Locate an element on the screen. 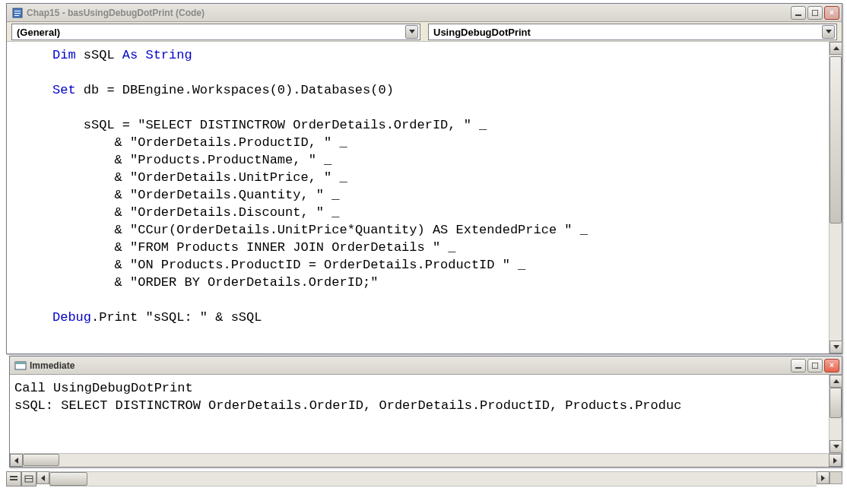  code-titlebar: Chap15 - basUsingDebugDotPrint (Code) × is located at coordinates (424, 13).